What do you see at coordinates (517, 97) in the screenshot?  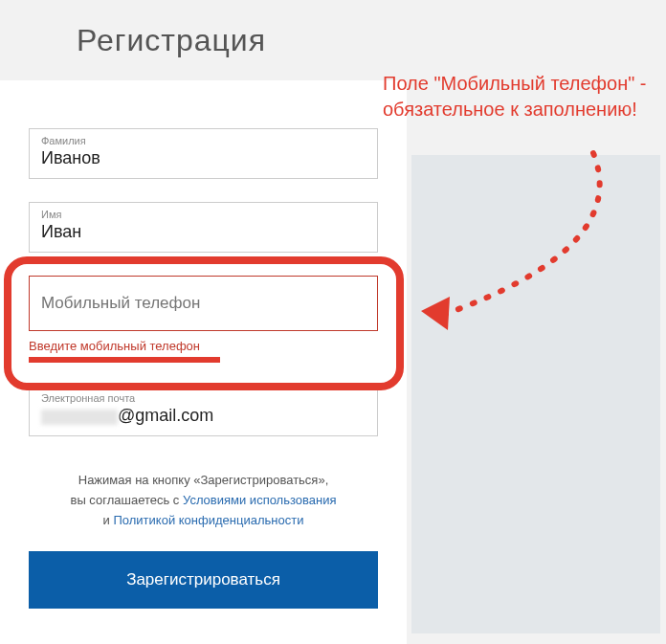 I see `annotation-text: Поле "Мобильный телефон" - обязательное …` at bounding box center [517, 97].